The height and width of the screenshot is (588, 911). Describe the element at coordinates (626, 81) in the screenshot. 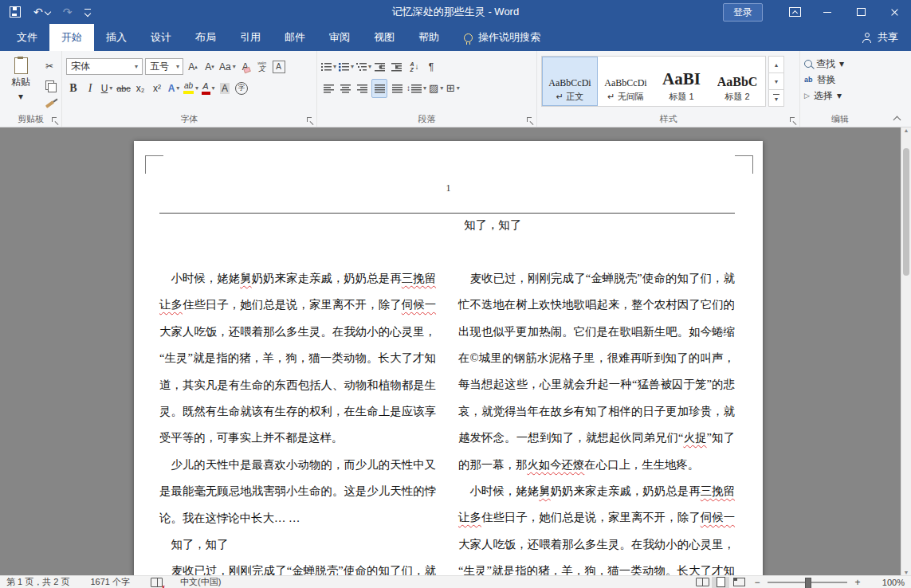

I see `style-card-无间隔: AaBbCcDi↵ 无间隔` at that location.